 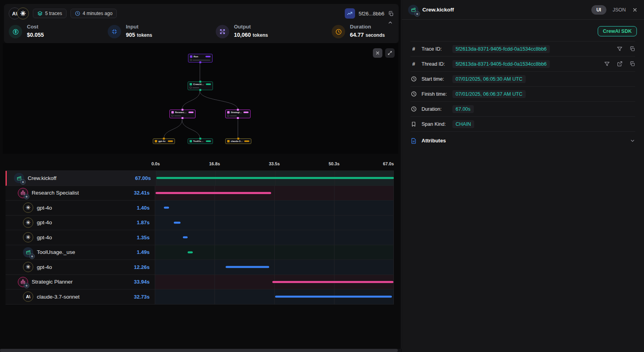 What do you see at coordinates (390, 53) in the screenshot?
I see `graph-expand-button` at bounding box center [390, 53].